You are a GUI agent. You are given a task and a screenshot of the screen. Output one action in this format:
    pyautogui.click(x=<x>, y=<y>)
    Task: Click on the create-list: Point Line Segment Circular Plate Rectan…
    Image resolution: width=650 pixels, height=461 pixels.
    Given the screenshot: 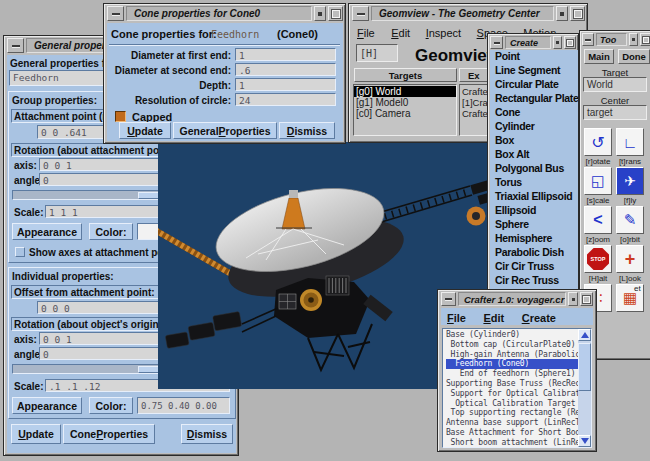 What is the action you would take?
    pyautogui.click(x=534, y=172)
    